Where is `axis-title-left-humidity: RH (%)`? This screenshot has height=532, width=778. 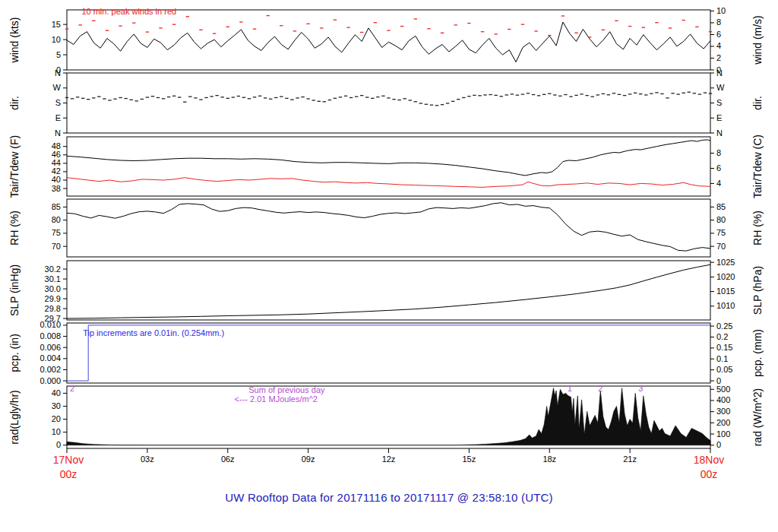 axis-title-left-humidity: RH (%) is located at coordinates (14, 228).